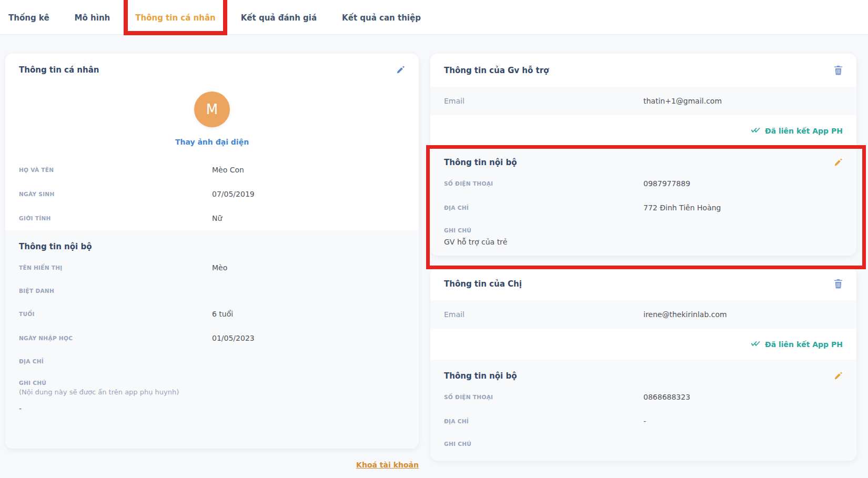  Describe the element at coordinates (29, 17) in the screenshot. I see `tab-thong-ke: Thống kê` at that location.